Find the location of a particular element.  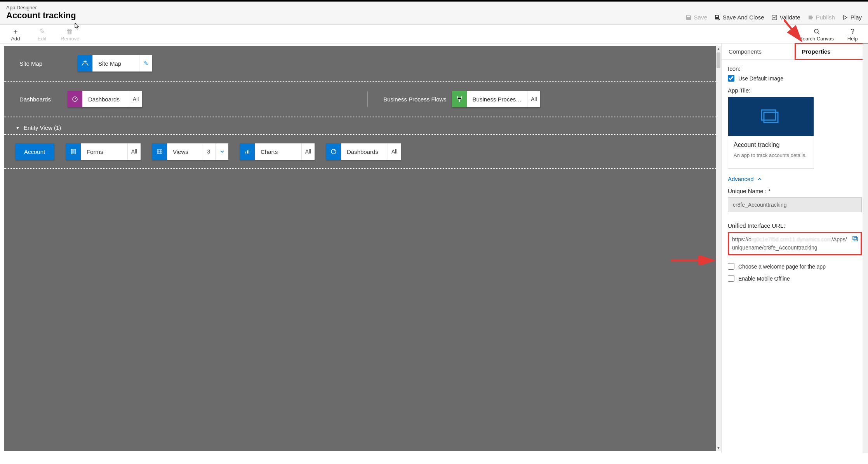

right-pane: Components Properties Icon: Use Default … is located at coordinates (795, 248).